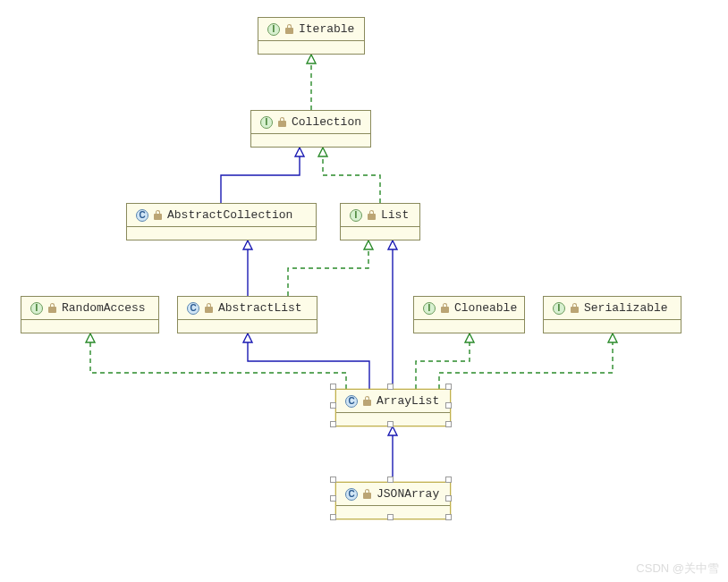 The width and height of the screenshot is (728, 582). What do you see at coordinates (326, 122) in the screenshot?
I see `class-name: Collection` at bounding box center [326, 122].